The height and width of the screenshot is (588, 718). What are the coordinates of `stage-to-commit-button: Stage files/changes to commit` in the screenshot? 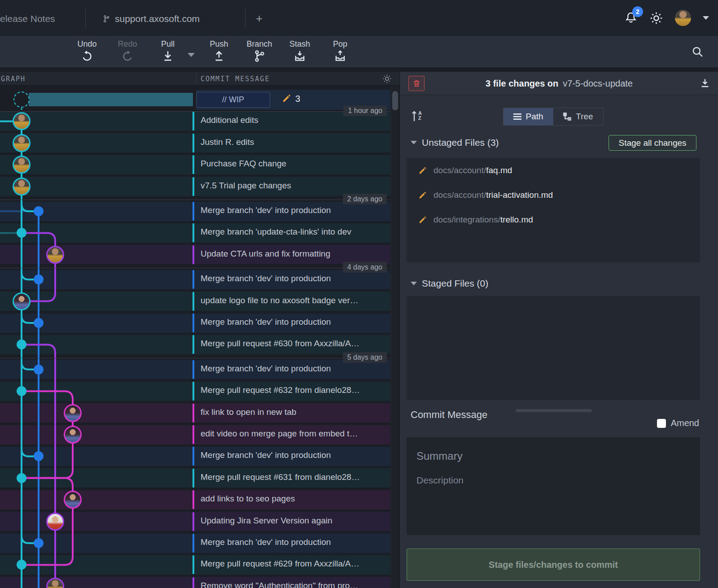 It's located at (553, 565).